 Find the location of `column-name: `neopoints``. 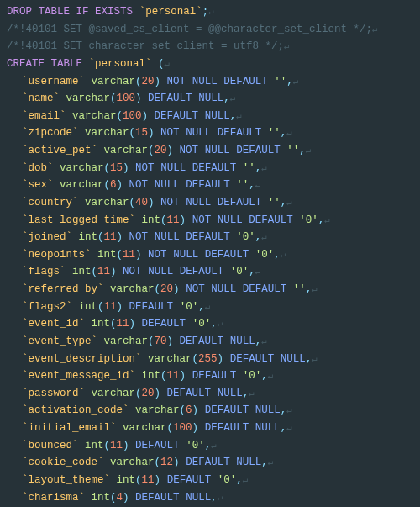

column-name: `neopoints` is located at coordinates (57, 255).